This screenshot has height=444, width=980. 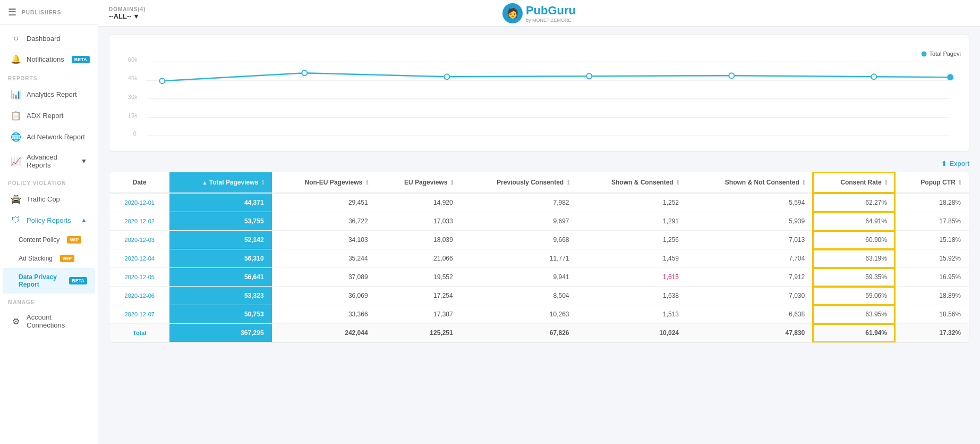 I want to click on cell-shown-consented: 1,256, so click(x=632, y=240).